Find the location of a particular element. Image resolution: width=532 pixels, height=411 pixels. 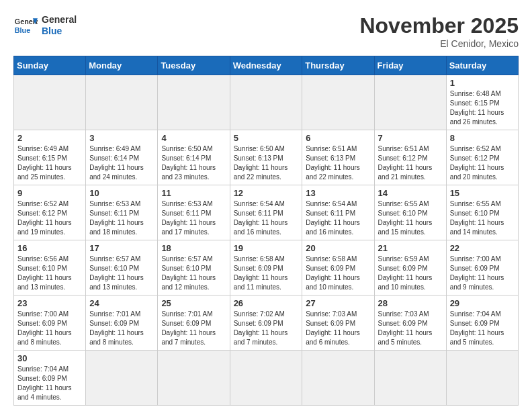

calendar-week-row: 16Sunrise: 6:56 AM Sunset: 6:10 PM Dayli… is located at coordinates (266, 268).